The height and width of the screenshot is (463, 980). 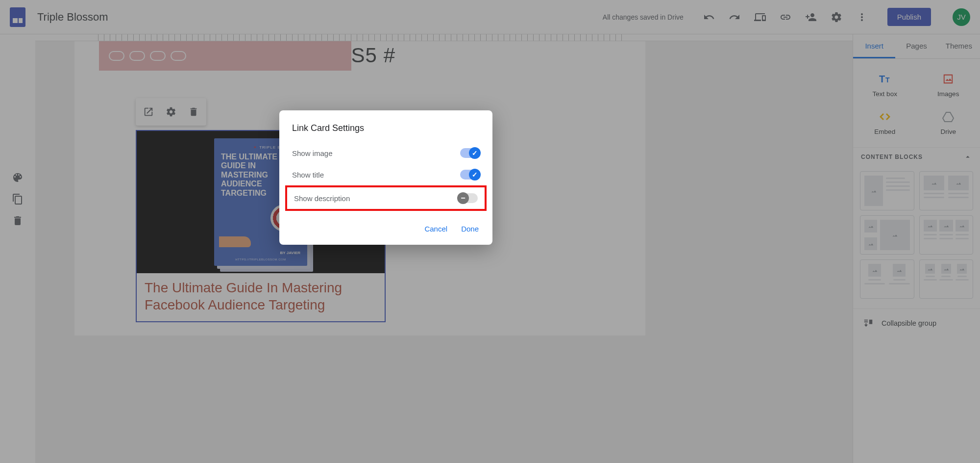 I want to click on show-image-label: Show image, so click(x=313, y=153).